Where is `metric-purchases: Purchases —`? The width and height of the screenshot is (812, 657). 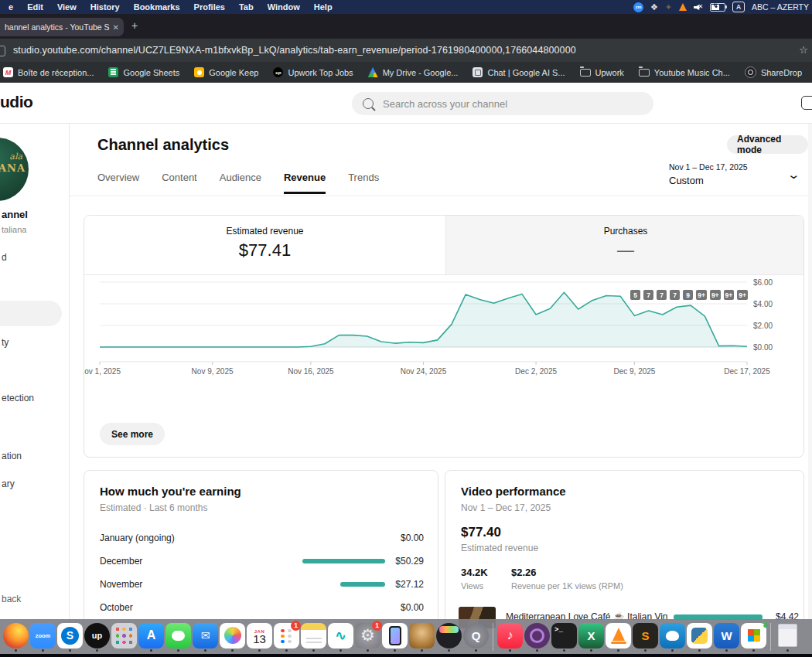 metric-purchases: Purchases — is located at coordinates (625, 246).